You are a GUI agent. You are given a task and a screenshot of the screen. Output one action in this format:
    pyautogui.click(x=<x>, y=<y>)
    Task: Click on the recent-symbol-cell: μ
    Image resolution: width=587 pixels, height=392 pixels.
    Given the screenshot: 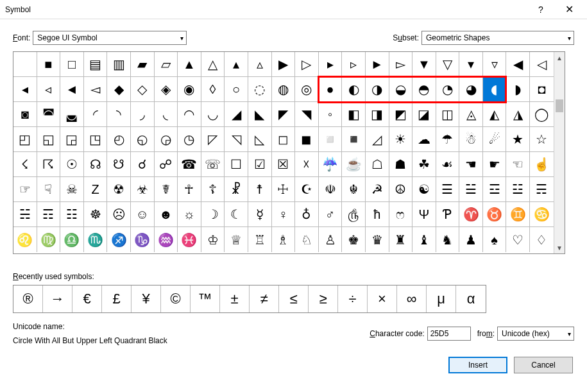 What is the action you would take?
    pyautogui.click(x=441, y=299)
    